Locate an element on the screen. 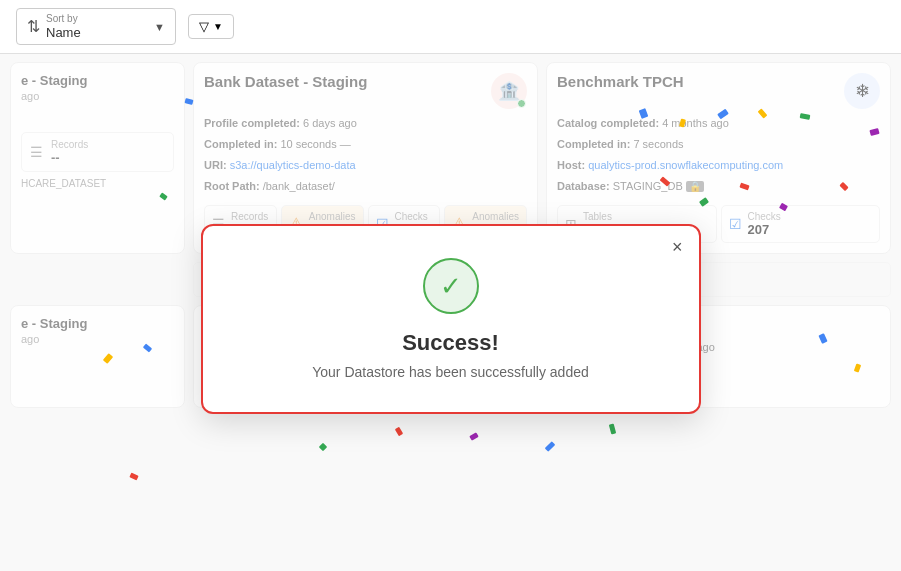 This screenshot has width=901, height=571. modal-subtitle: Your Datastore has been successfully add… is located at coordinates (451, 372).